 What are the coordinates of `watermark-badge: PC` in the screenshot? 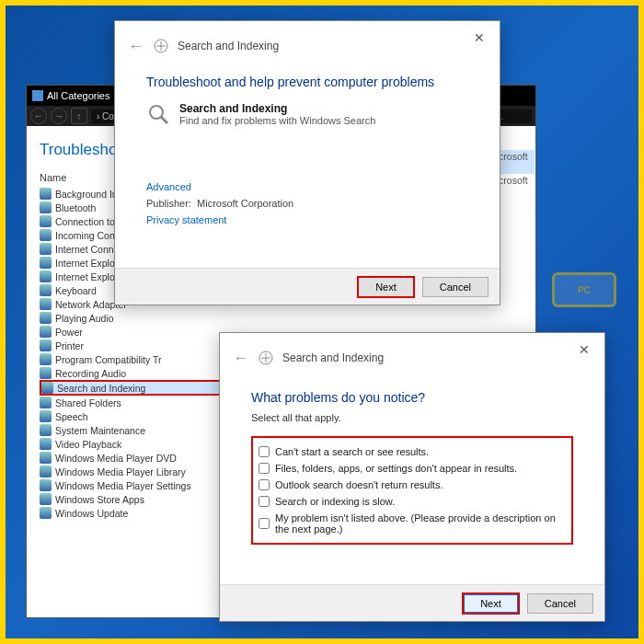 It's located at (584, 290).